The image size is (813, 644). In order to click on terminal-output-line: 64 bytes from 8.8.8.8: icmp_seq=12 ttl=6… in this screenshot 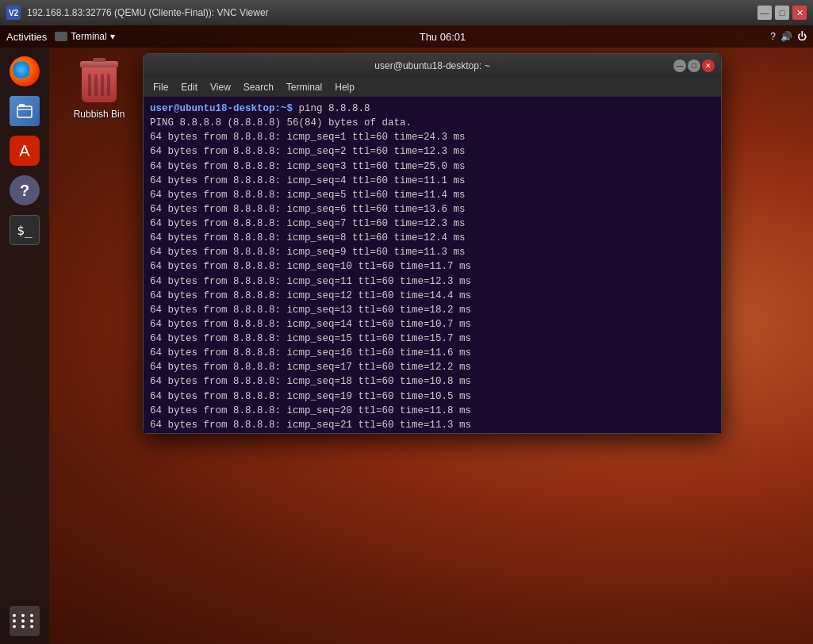, I will do `click(432, 296)`.